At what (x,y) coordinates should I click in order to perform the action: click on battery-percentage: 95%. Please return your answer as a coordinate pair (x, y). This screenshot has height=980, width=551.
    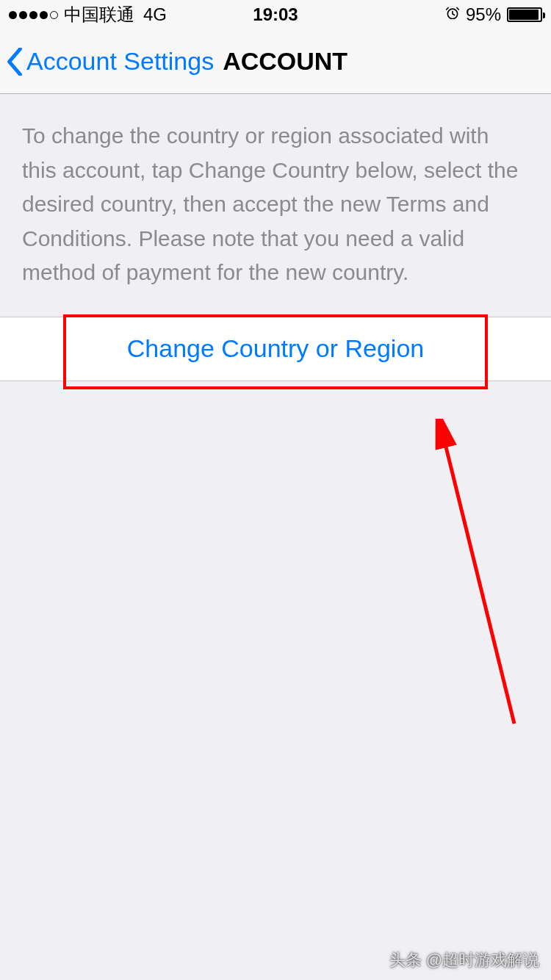
    Looking at the image, I should click on (483, 15).